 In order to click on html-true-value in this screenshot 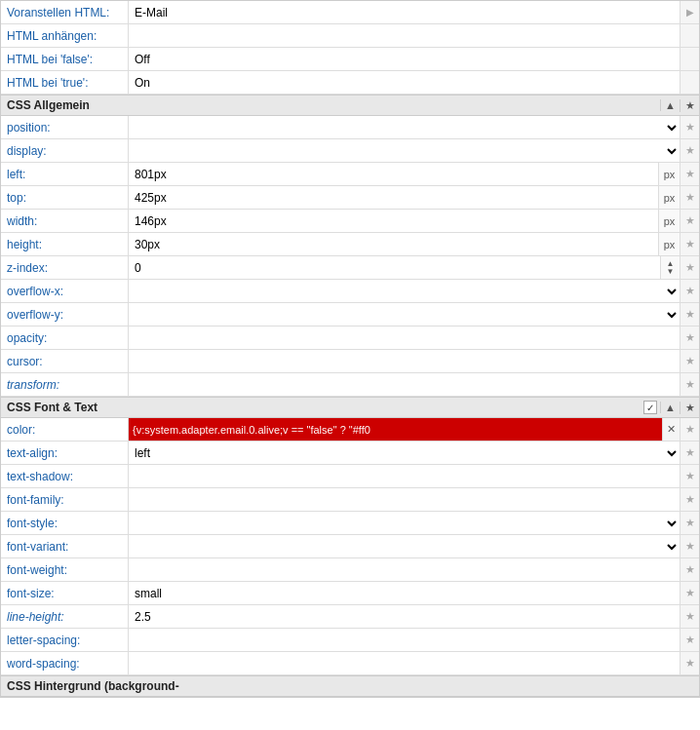, I will do `click(404, 82)`.